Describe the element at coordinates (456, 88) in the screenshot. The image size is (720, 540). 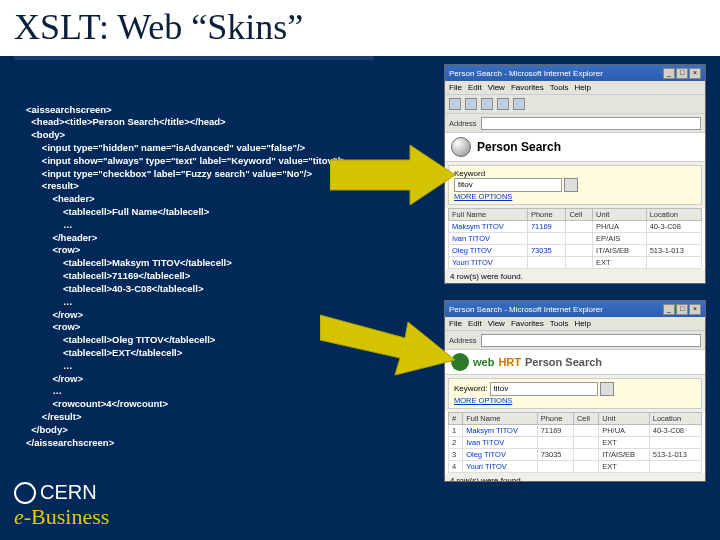
I see `menu-item: File` at that location.